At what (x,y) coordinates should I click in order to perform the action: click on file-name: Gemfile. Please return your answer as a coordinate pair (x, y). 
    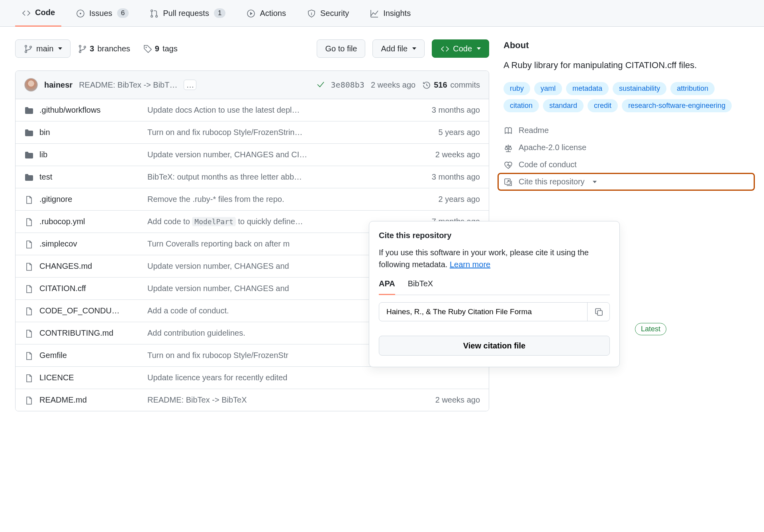
    Looking at the image, I should click on (90, 355).